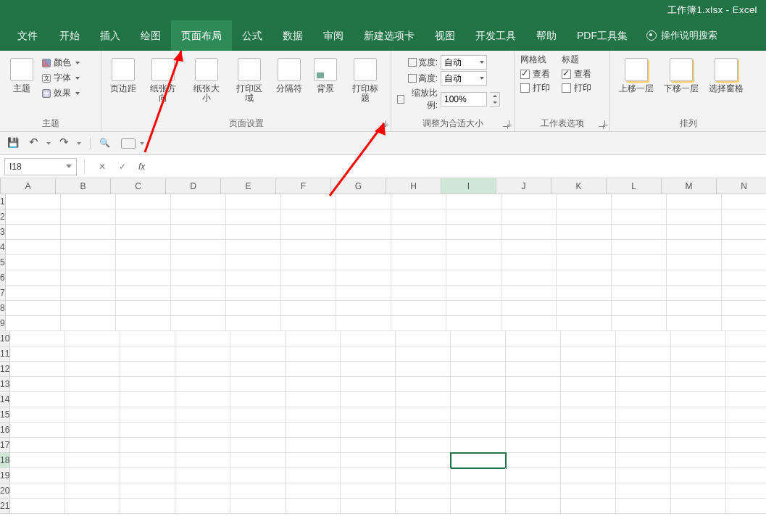 Image resolution: width=766 pixels, height=532 pixels. I want to click on row-header: 11, so click(5, 354).